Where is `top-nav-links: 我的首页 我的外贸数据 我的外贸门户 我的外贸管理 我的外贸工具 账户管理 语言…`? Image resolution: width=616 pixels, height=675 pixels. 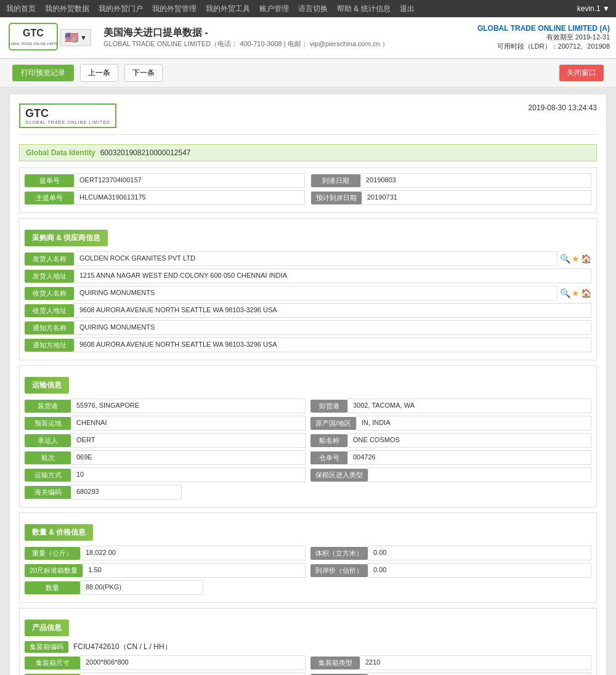
top-nav-links: 我的首页 我的外贸数据 我的外贸门户 我的外贸管理 我的外贸工具 账户管理 语言… is located at coordinates (211, 9).